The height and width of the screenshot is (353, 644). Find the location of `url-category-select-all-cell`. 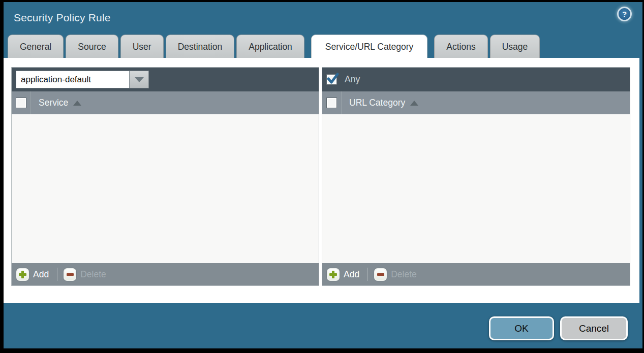

url-category-select-all-cell is located at coordinates (332, 103).